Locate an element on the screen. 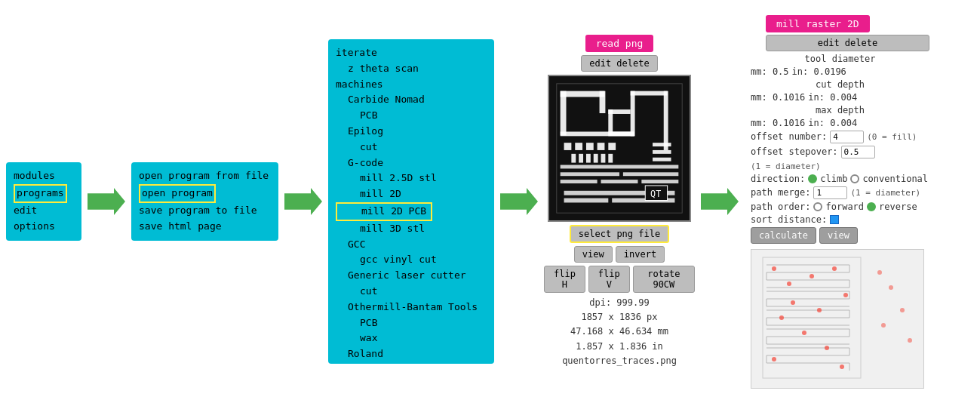 The image size is (980, 403). list-item-mill2dpcb: mill 2D PCB is located at coordinates (384, 211).